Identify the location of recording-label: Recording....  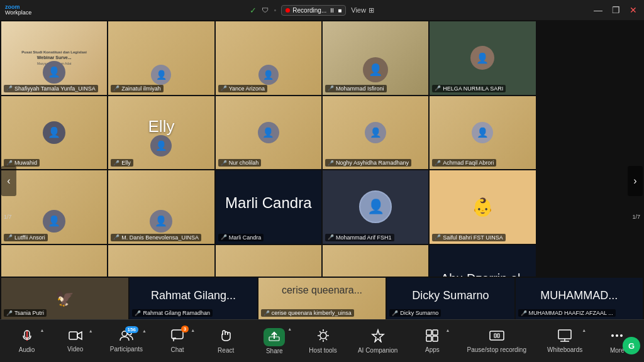
(309, 10).